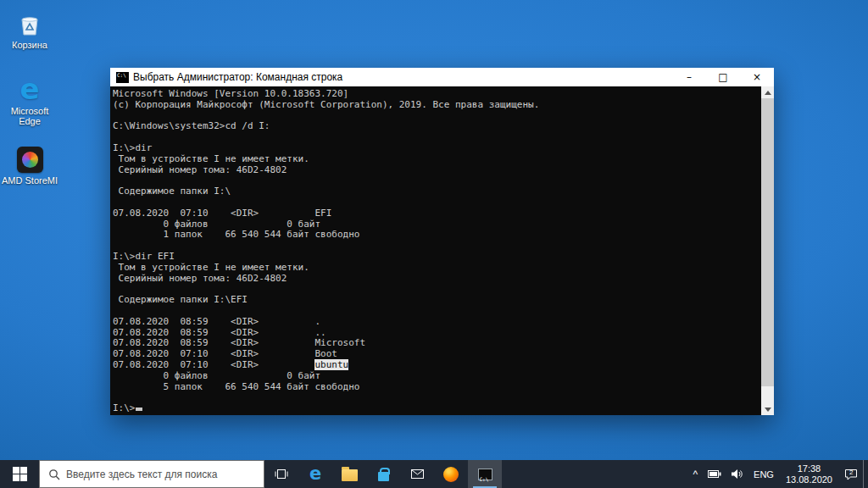  What do you see at coordinates (809, 474) in the screenshot?
I see `clock: 17:38 13.08.2020` at bounding box center [809, 474].